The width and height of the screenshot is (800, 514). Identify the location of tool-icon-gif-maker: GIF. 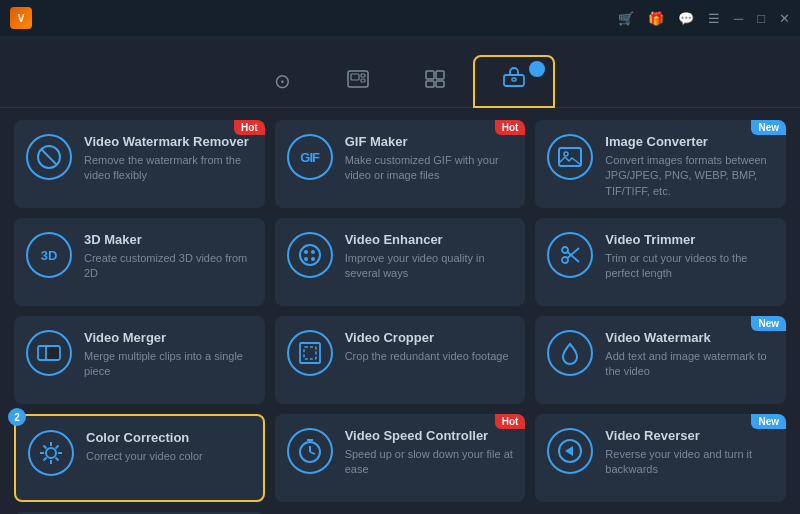
(310, 157).